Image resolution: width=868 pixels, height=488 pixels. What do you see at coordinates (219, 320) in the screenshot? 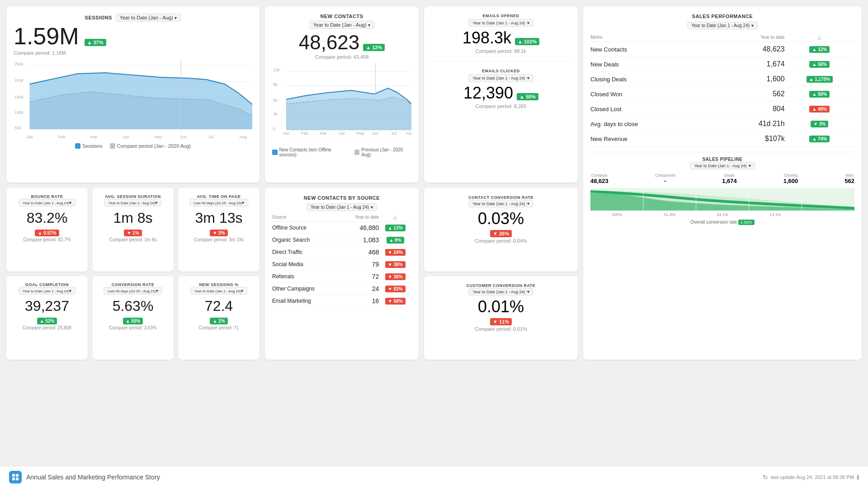
I see `small-metric-badge-row: ▲ 2%` at bounding box center [219, 320].